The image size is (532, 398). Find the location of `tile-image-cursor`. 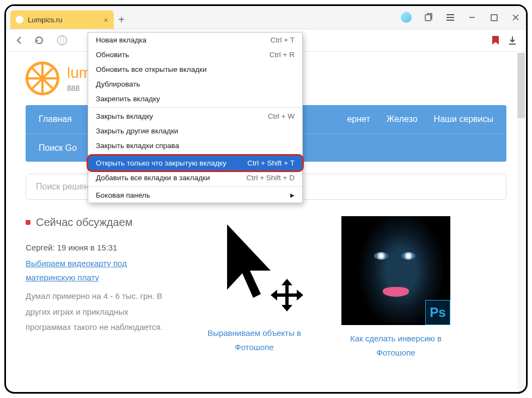

tile-image-cursor is located at coordinates (254, 268).